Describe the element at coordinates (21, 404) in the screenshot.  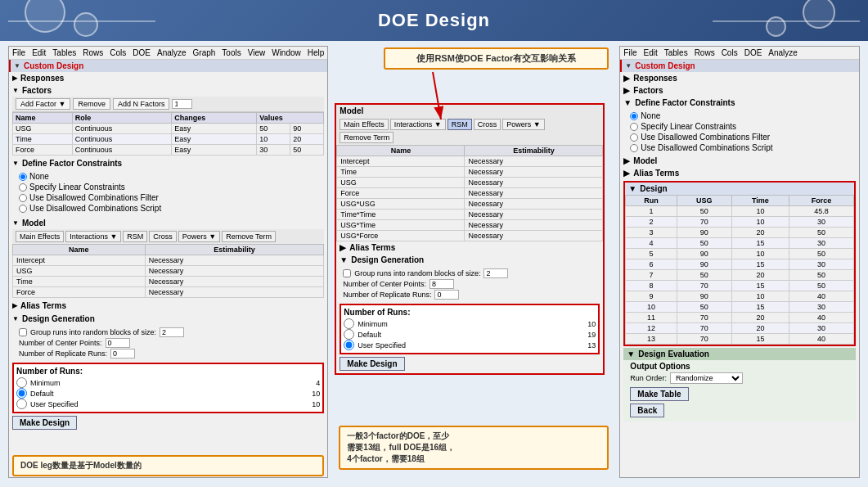
I see `runs-user-radio` at that location.